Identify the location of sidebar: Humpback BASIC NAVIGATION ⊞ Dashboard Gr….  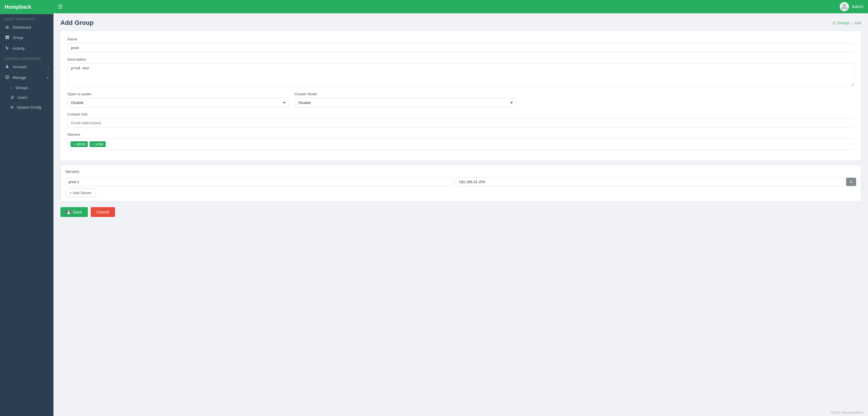
(27, 208).